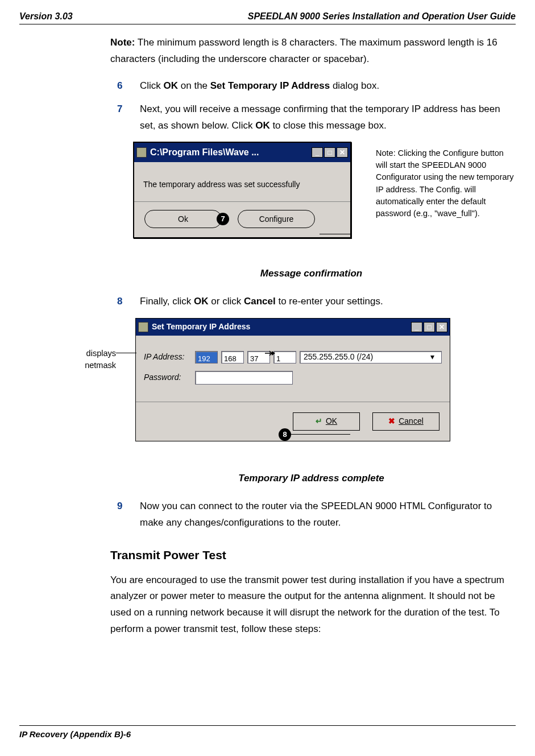 This screenshot has width=535, height=756. I want to click on t: on the, so click(194, 85).